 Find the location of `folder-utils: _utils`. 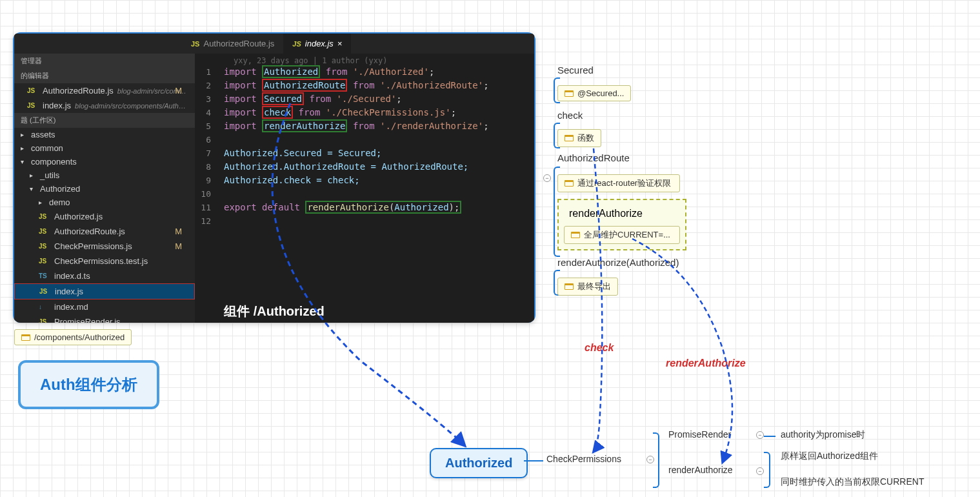

folder-utils: _utils is located at coordinates (105, 176).